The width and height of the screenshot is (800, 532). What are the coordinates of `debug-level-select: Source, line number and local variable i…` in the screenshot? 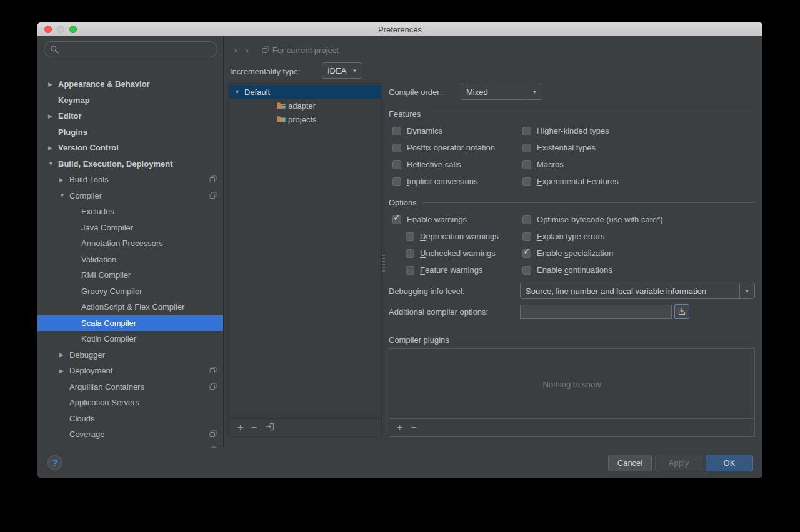 It's located at (638, 291).